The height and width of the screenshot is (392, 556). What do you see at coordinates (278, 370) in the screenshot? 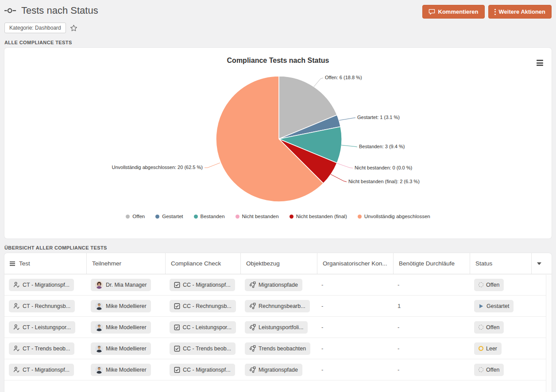
I see `table-row: CT - Migrationspf... Mike Modellierer CC…` at bounding box center [278, 370].